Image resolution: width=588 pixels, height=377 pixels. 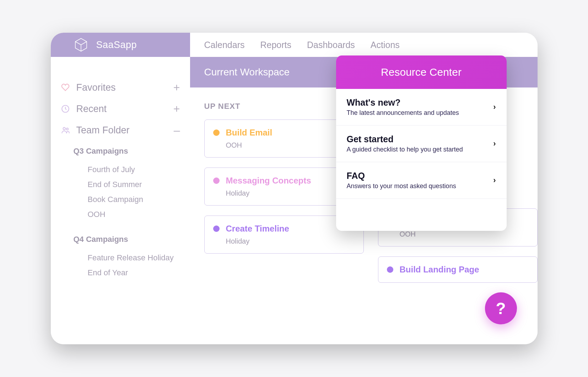 What do you see at coordinates (258, 229) in the screenshot?
I see `card-title: Create Timeline` at bounding box center [258, 229].